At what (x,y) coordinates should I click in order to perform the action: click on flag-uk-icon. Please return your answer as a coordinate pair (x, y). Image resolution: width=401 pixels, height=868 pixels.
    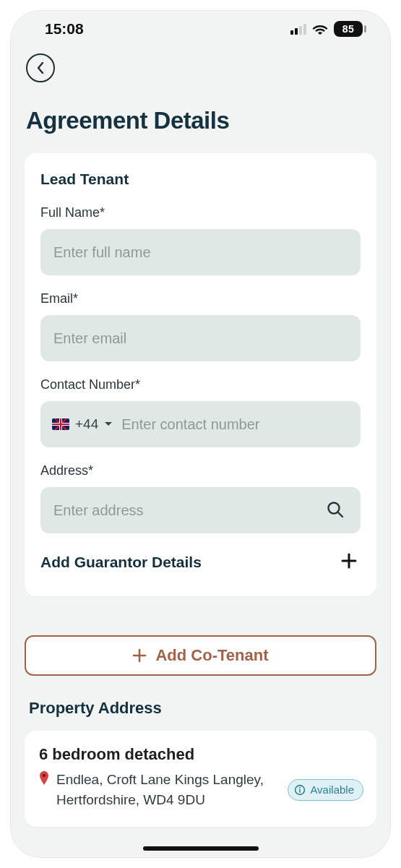
    Looking at the image, I should click on (61, 424).